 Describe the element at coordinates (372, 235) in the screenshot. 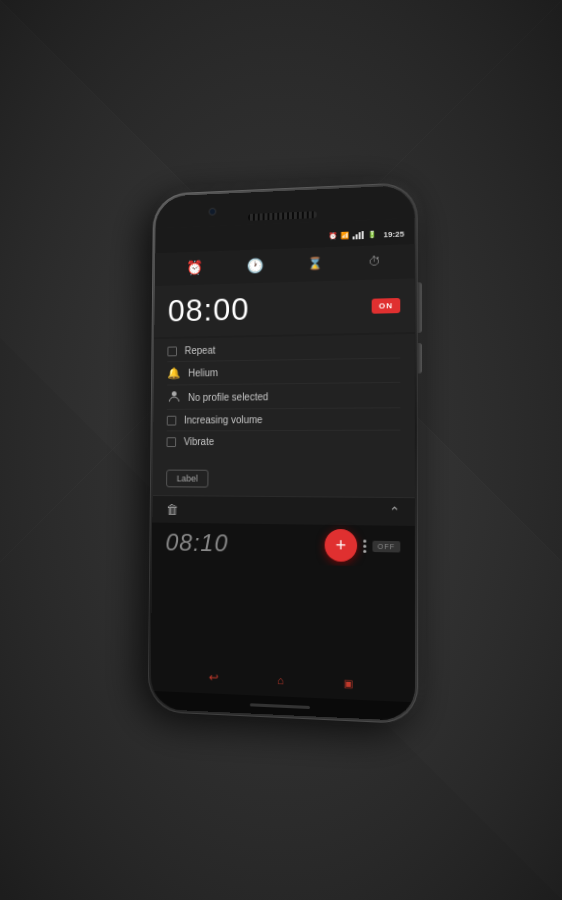

I see `battery-status-icon: 🔋` at that location.